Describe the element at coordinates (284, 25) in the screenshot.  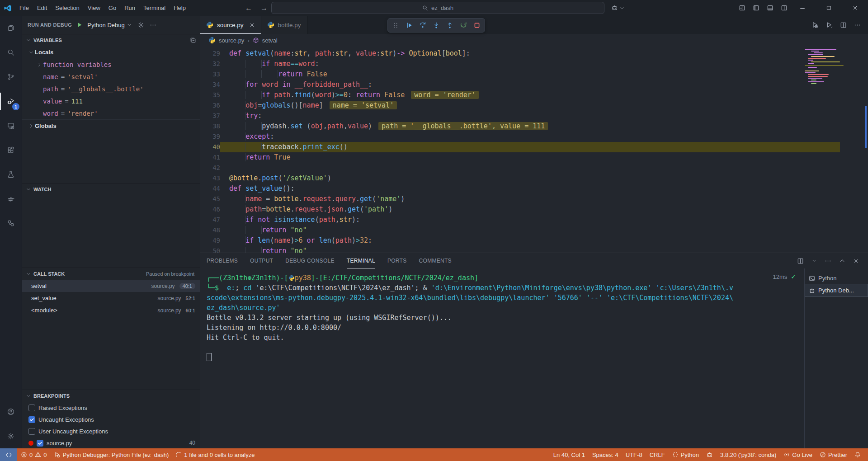
I see `tab-bottle.py: bottle.py` at that location.